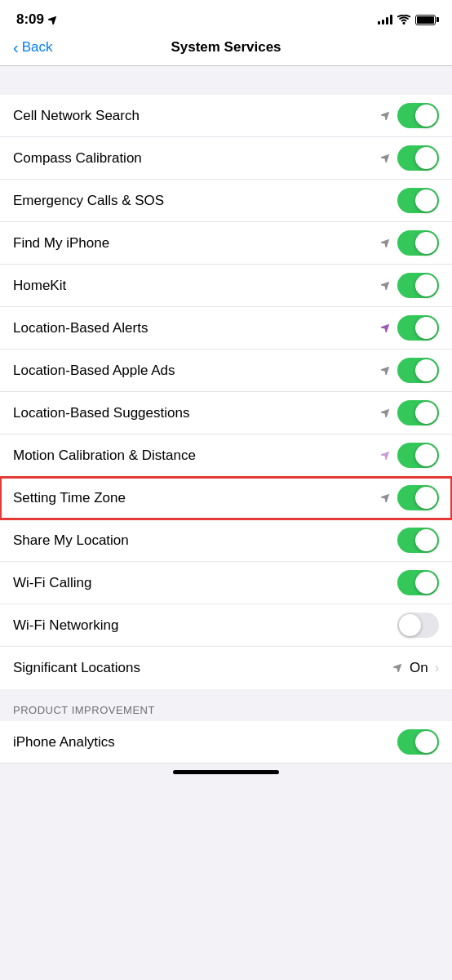 This screenshot has width=452, height=980. What do you see at coordinates (386, 158) in the screenshot?
I see `location-arrow-icon-compass-calibration` at bounding box center [386, 158].